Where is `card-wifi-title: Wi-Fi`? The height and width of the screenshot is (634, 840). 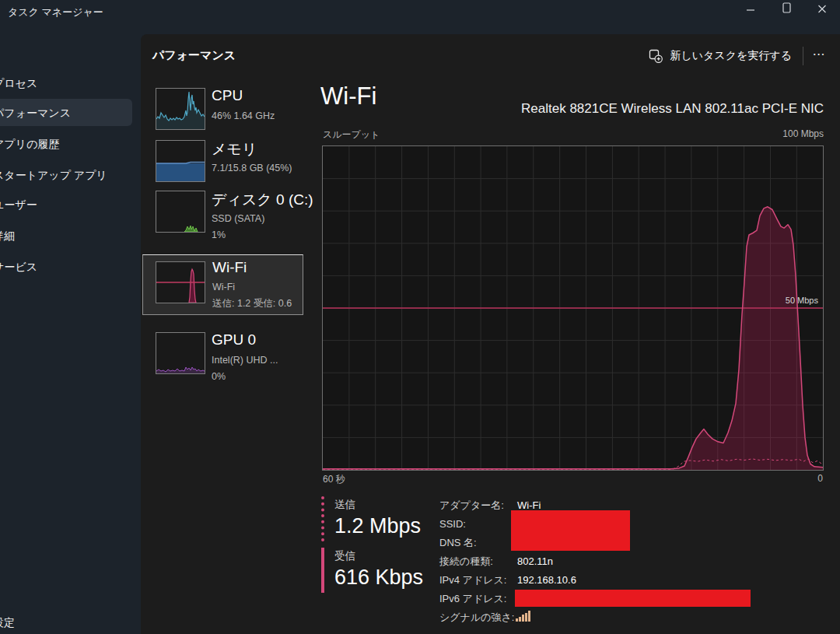 card-wifi-title: Wi-Fi is located at coordinates (229, 268).